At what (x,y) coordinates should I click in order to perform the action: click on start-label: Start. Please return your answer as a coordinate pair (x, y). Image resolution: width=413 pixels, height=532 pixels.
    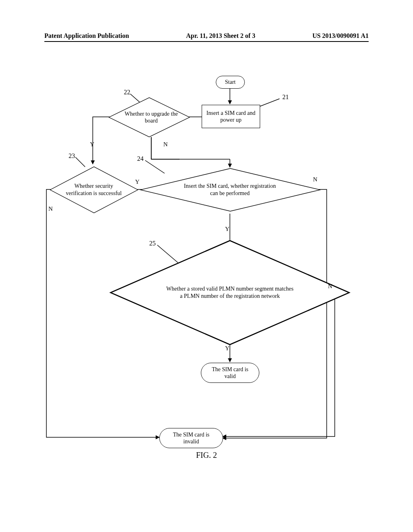
    Looking at the image, I should click on (230, 82).